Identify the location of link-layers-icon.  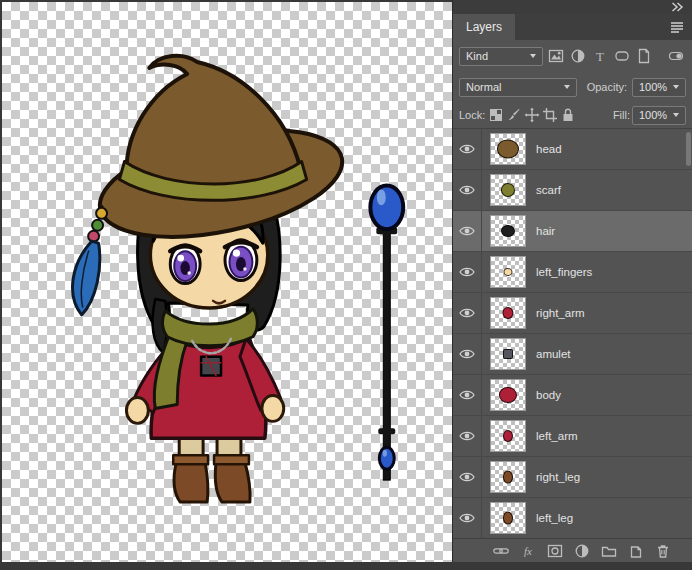
(501, 551).